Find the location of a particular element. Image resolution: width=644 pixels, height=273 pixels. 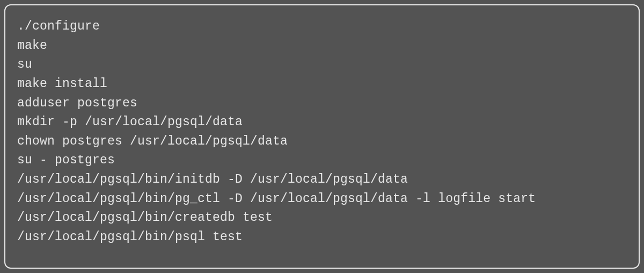

code-line: mkdir -p /usr/local/pgsql/data is located at coordinates (322, 123).